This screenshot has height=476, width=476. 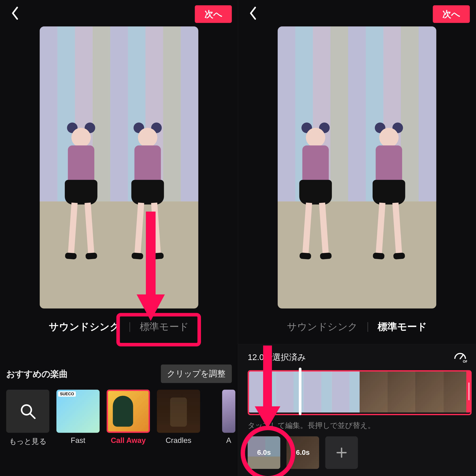 What do you see at coordinates (277, 357) in the screenshot?
I see `selection-length-label: 12.0秒選択済み` at bounding box center [277, 357].